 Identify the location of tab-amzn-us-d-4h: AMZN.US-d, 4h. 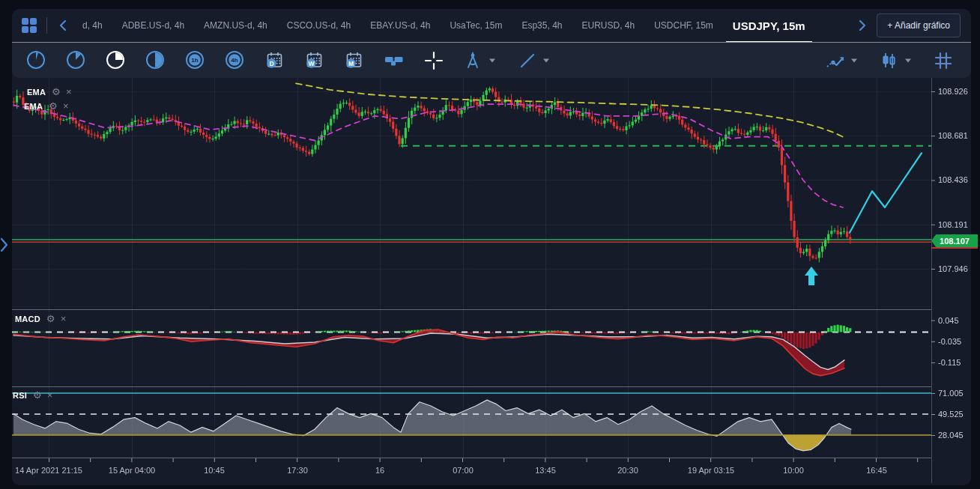
(235, 25).